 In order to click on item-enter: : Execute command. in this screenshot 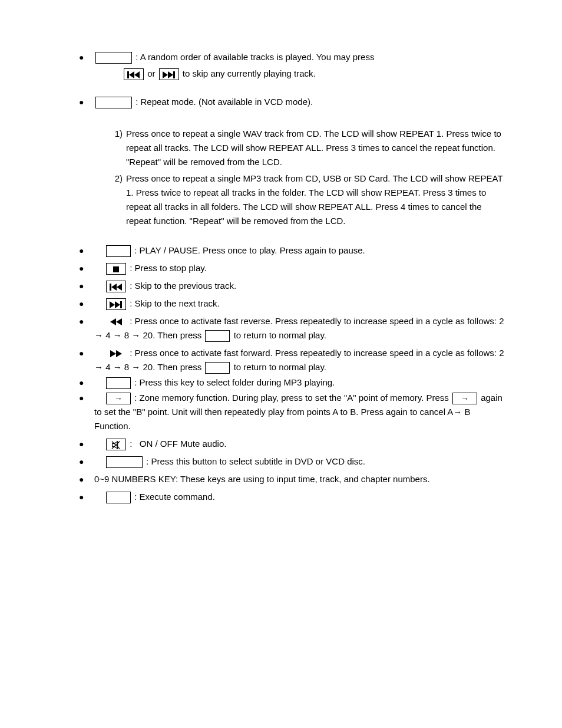, I will do `click(291, 497)`.